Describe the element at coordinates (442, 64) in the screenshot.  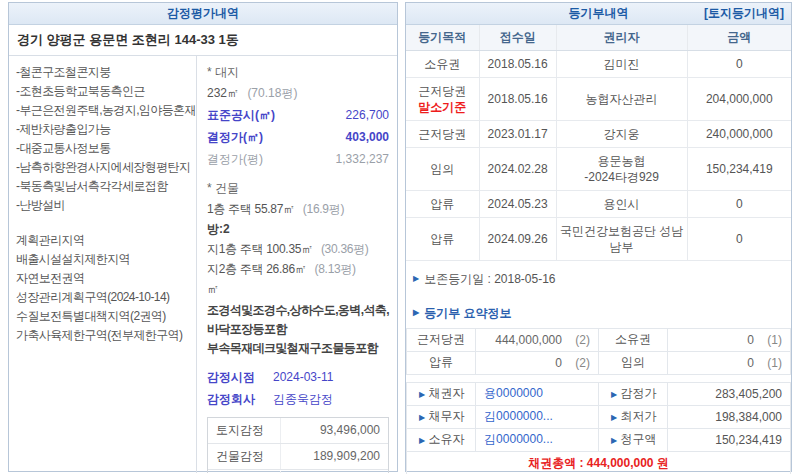
I see `row-purpose: 소유권` at that location.